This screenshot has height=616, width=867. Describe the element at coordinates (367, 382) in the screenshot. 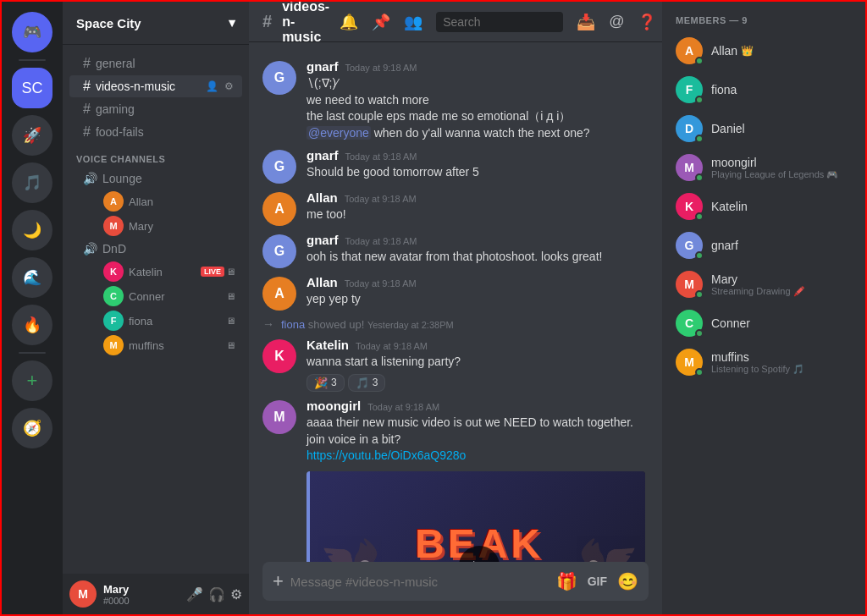

I see `reaction-music: 🎵 3` at that location.